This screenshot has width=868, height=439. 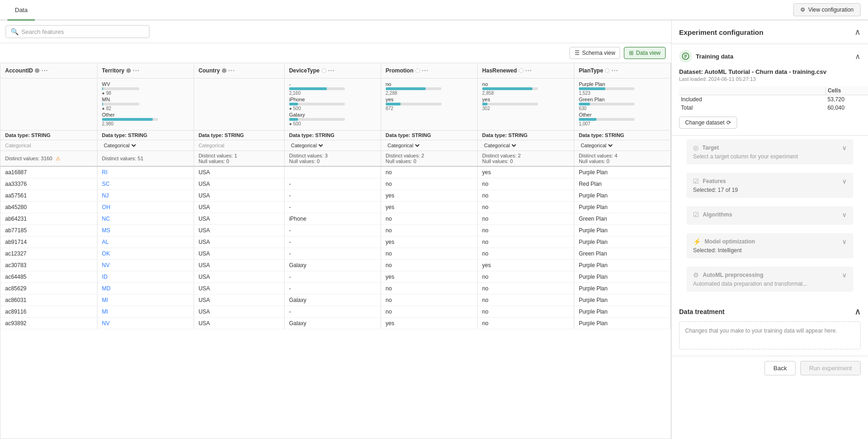 What do you see at coordinates (425, 71) in the screenshot?
I see `col-menu-promotion: ···` at bounding box center [425, 71].